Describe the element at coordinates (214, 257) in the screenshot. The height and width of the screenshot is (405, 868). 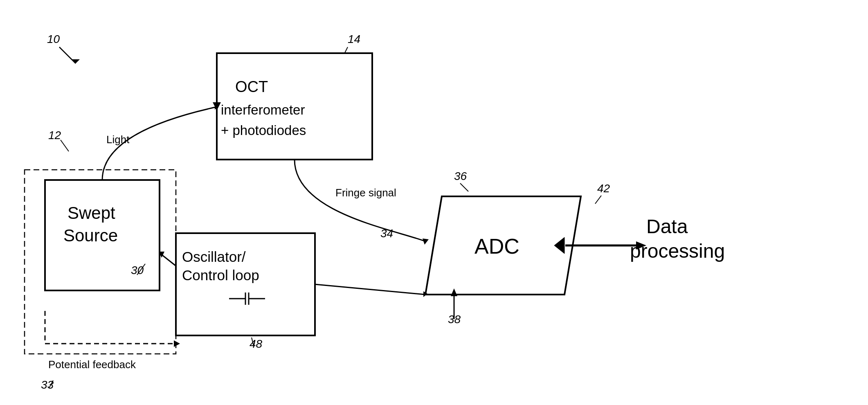
I see `oscillator-line1: Oscillator/` at that location.